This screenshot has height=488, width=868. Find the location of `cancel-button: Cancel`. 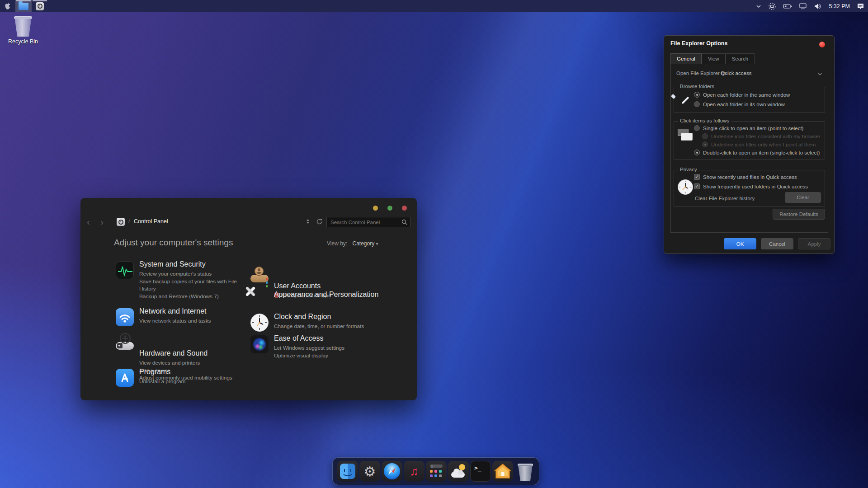

cancel-button: Cancel is located at coordinates (777, 244).